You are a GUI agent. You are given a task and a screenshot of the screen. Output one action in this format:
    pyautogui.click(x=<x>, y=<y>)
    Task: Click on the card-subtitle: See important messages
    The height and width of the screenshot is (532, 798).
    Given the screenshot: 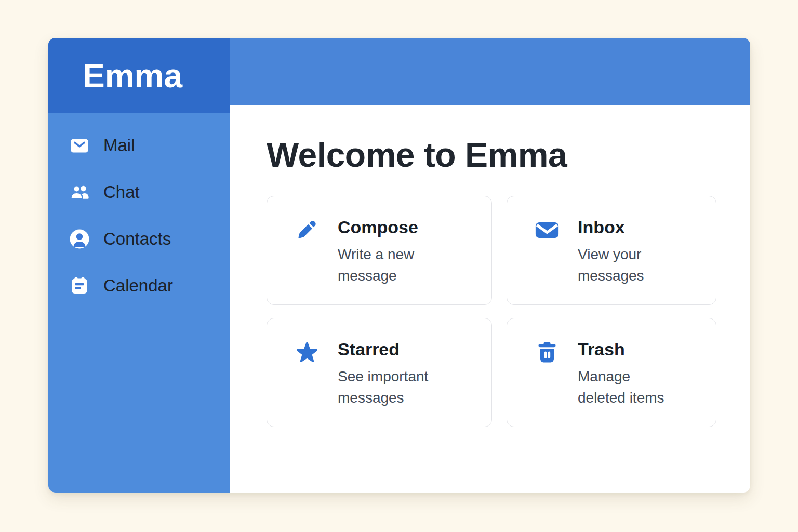 What is the action you would take?
    pyautogui.click(x=383, y=388)
    